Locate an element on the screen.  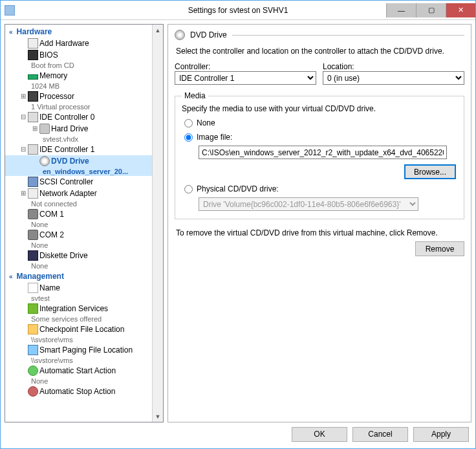
radio-none-row: None is located at coordinates (321, 123).